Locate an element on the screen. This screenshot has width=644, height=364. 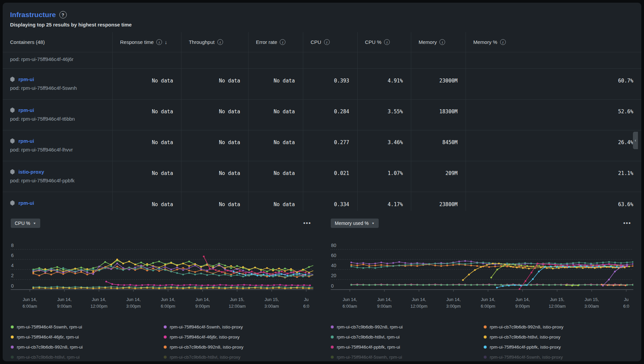
column-header-memory: Memoryi is located at coordinates (438, 42).